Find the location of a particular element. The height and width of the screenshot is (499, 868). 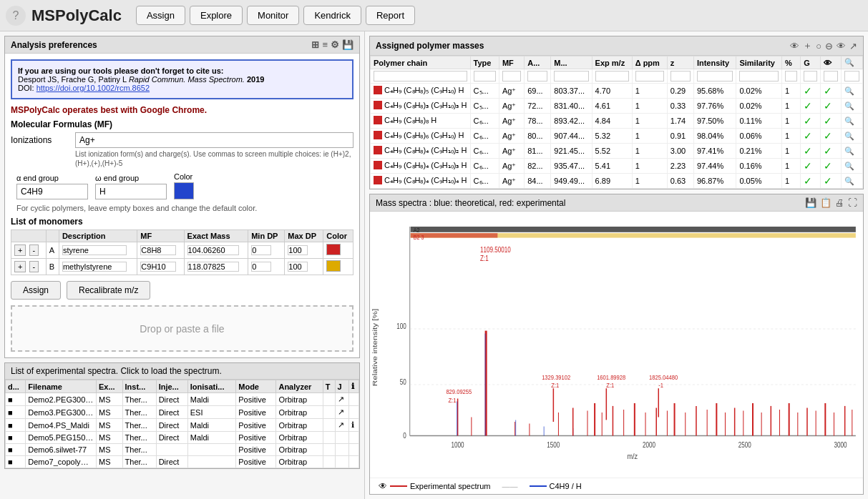

list-item: ■Demo5.PEG1500_Maldi_...MSTher...DirectM… is located at coordinates (182, 438).